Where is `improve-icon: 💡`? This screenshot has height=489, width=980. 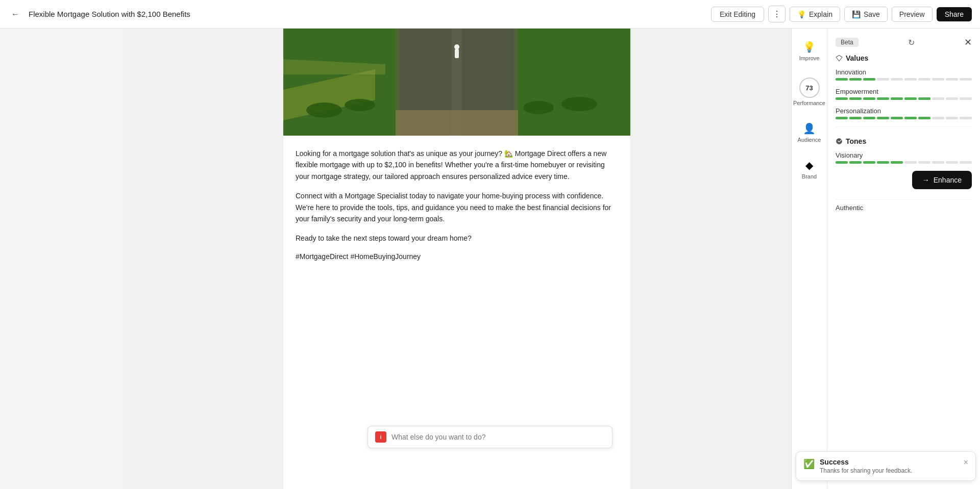
improve-icon: 💡 is located at coordinates (810, 47).